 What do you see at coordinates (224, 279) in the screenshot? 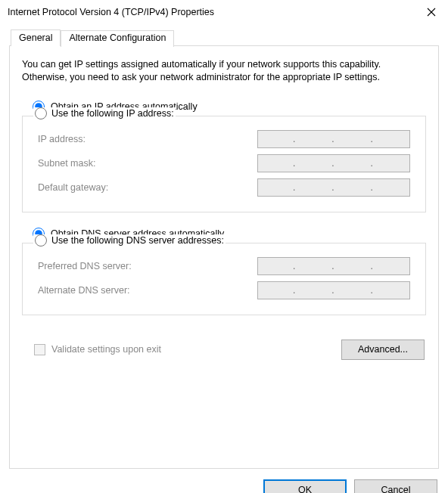
I see `dns-address-group: Use the following DNS server addresses: …` at bounding box center [224, 279].